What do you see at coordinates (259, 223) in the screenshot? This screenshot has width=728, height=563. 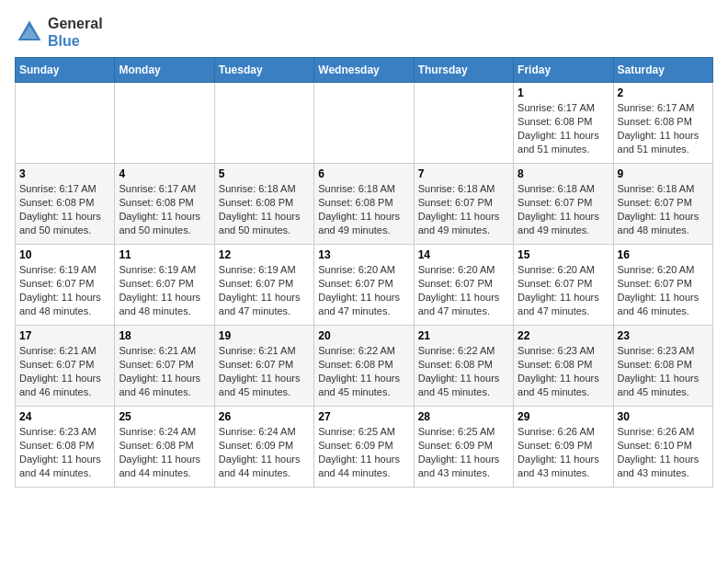 I see `daylight-text: Daylight: 11 hours and 50 minutes.` at bounding box center [259, 223].